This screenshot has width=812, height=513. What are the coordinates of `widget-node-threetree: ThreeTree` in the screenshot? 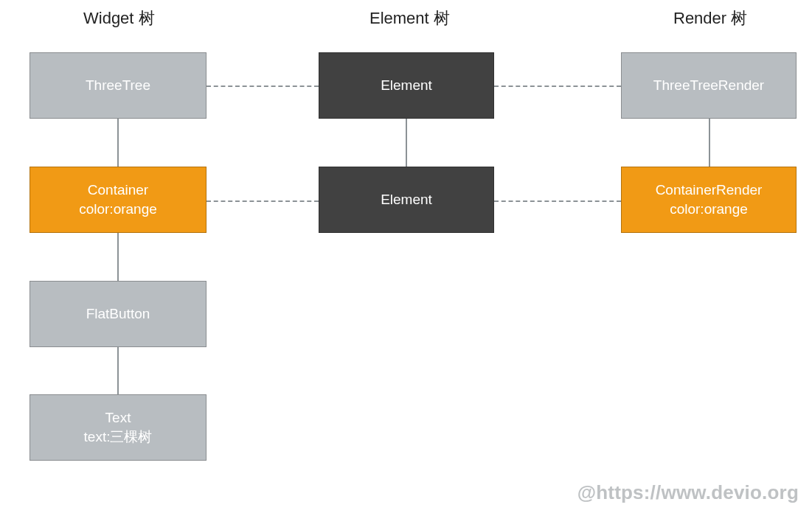 It's located at (118, 86).